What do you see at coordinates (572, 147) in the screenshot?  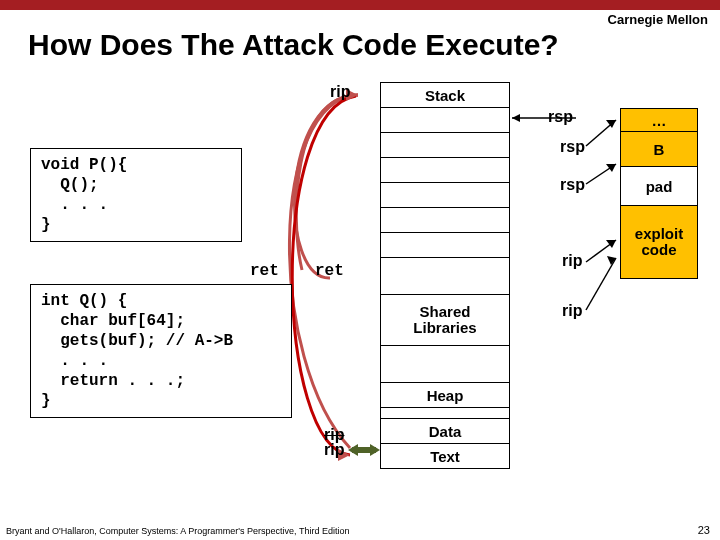 I see `rsp-label-2: rsp` at bounding box center [572, 147].